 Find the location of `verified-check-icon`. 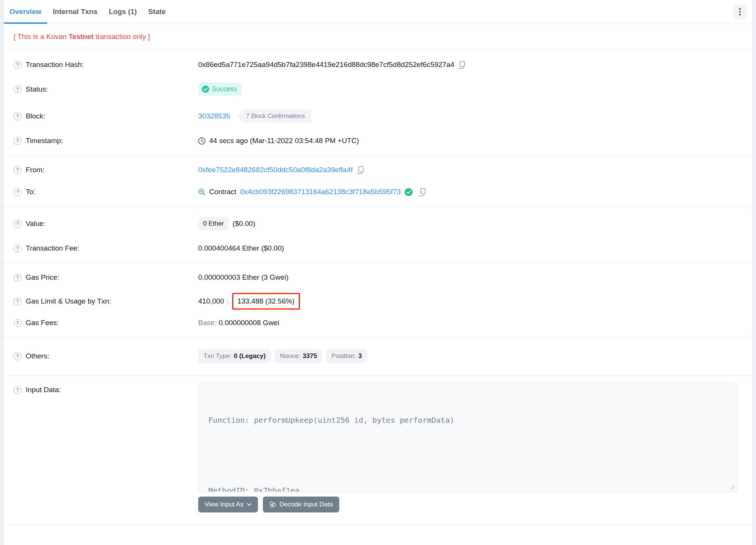

verified-check-icon is located at coordinates (408, 192).